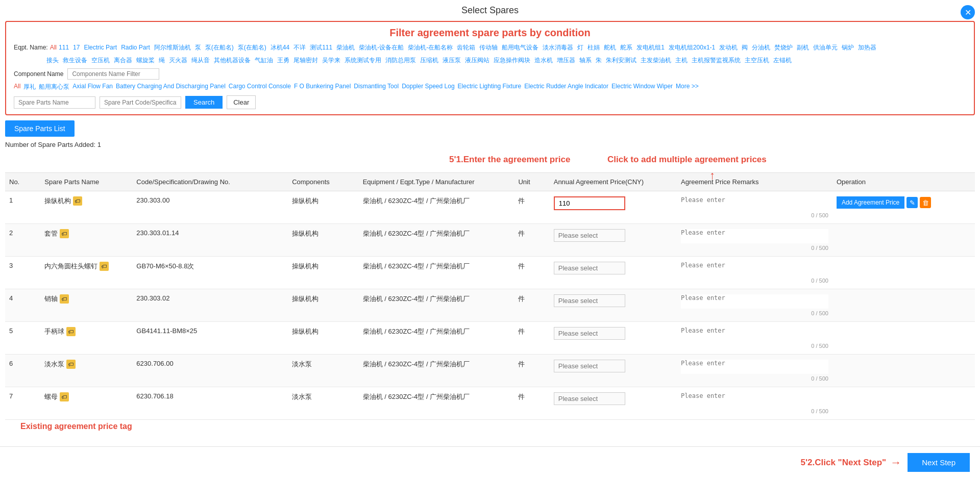  I want to click on add-agreement-price-button: Add Agreement Price, so click(871, 203).